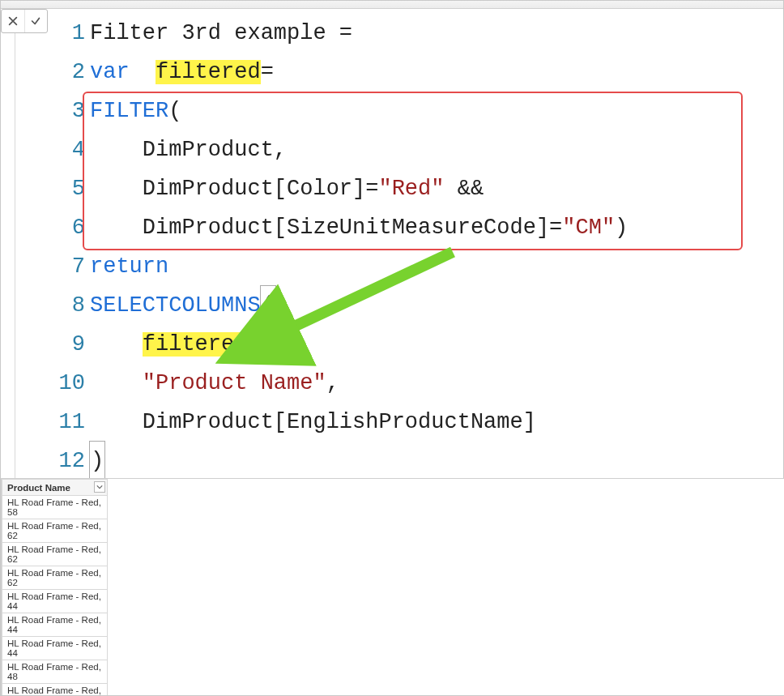 Image resolution: width=784 pixels, height=696 pixels. I want to click on chevron-down-icon, so click(100, 487).